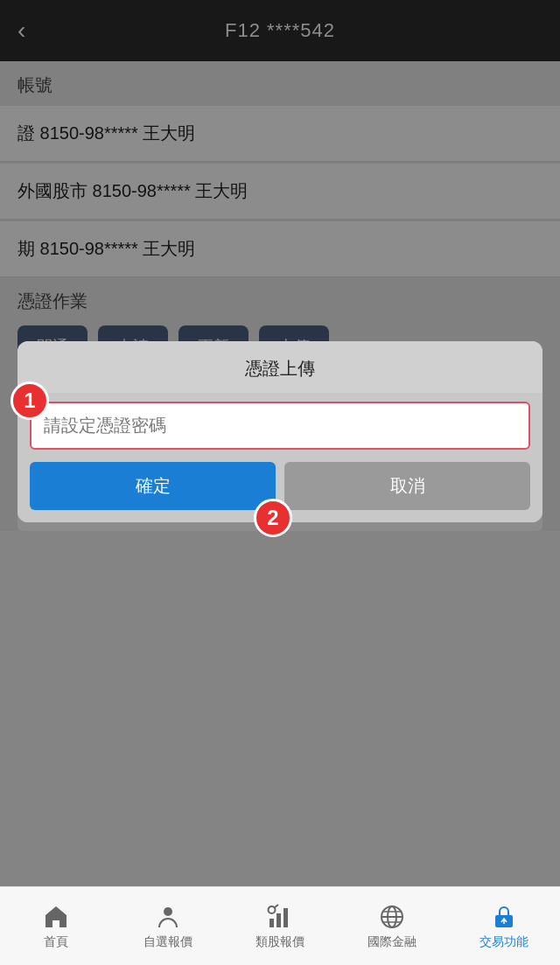 The height and width of the screenshot is (965, 560). I want to click on cancel-button: 取消, so click(408, 486).